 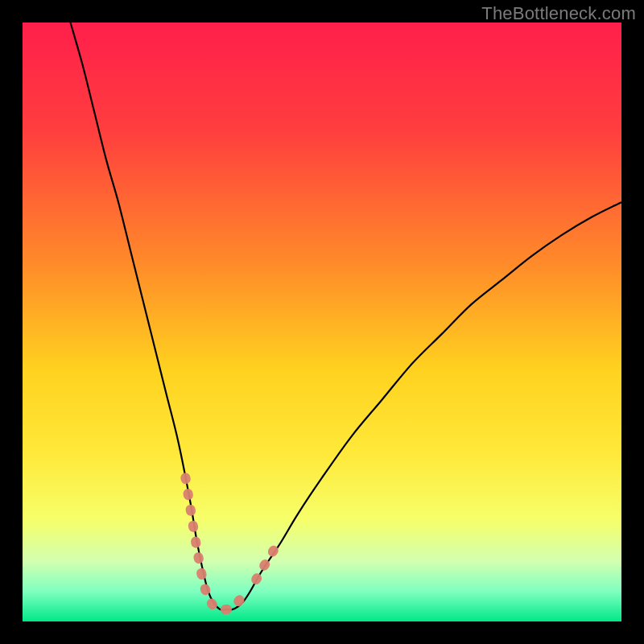 I want to click on watermark-label: TheBottleneck.com, so click(x=559, y=14).